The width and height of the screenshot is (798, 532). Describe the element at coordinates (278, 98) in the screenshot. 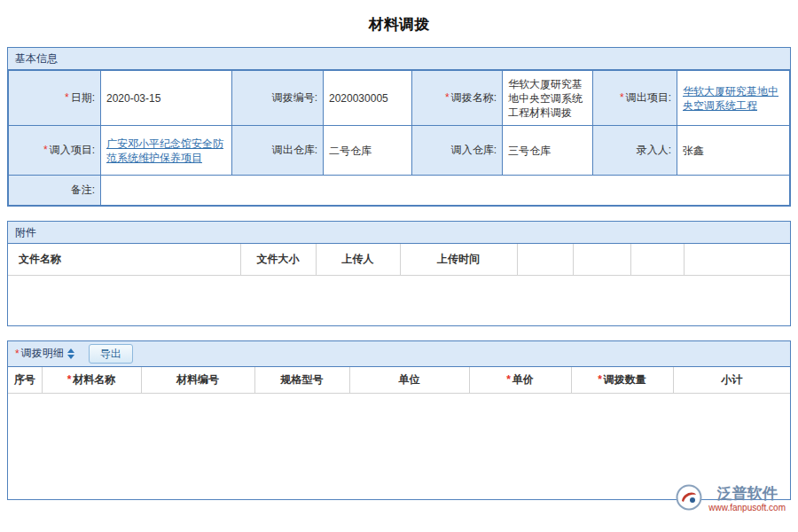

I see `transfer-no-label: 调拨编号:` at that location.